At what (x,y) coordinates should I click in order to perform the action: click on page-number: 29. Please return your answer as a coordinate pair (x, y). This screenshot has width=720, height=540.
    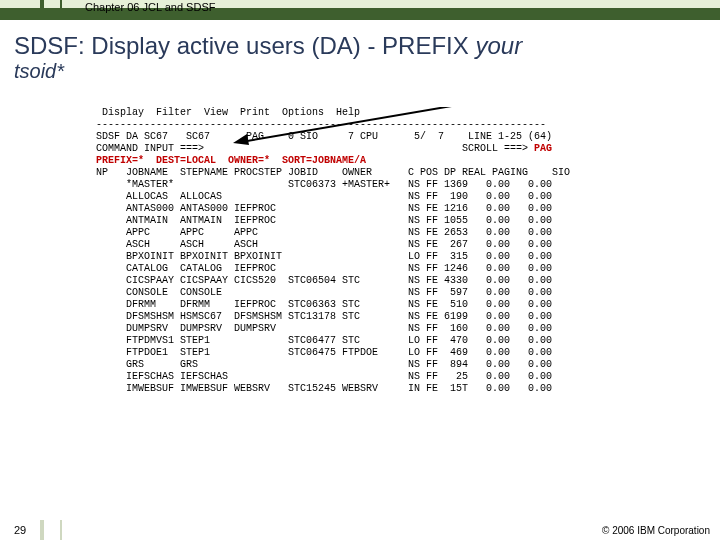
    Looking at the image, I should click on (20, 530).